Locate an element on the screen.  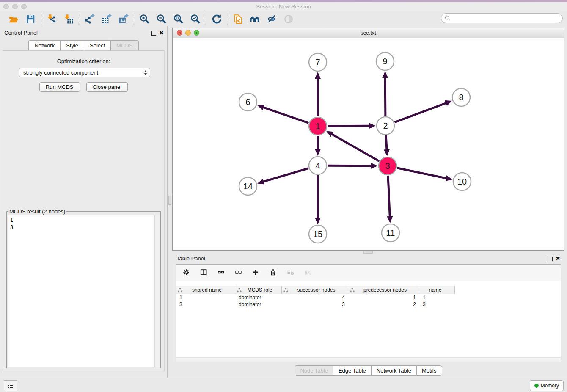
search-input is located at coordinates (508, 18).